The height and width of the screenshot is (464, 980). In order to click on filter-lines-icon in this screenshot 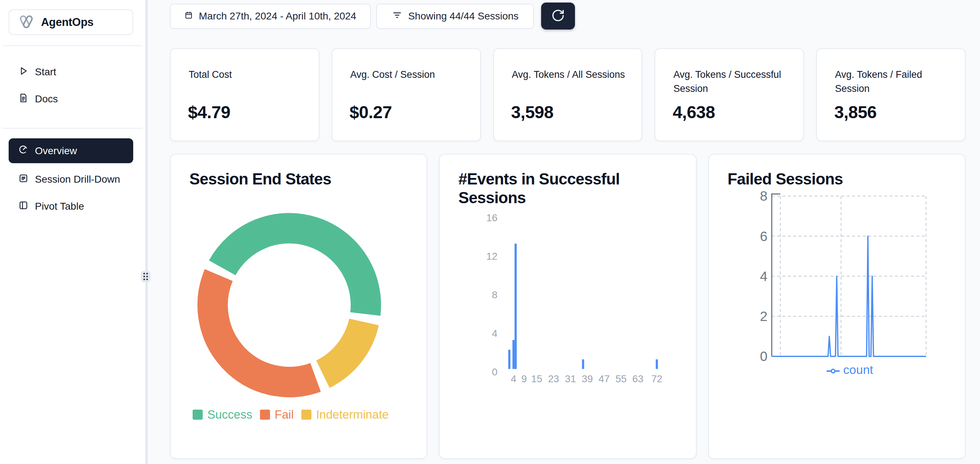, I will do `click(397, 17)`.